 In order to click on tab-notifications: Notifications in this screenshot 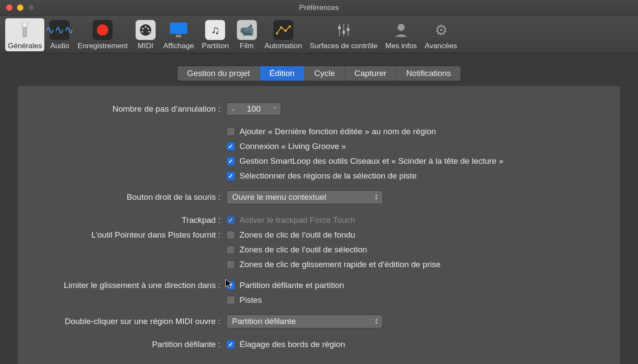, I will do `click(429, 73)`.